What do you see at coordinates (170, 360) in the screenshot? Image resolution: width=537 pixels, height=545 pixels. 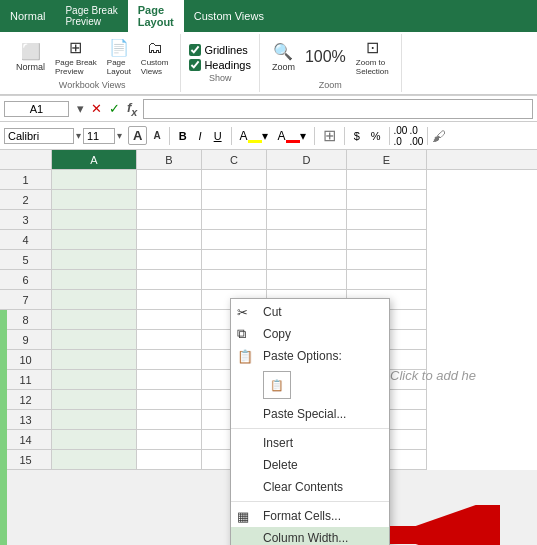 I see `cell-b10` at bounding box center [170, 360].